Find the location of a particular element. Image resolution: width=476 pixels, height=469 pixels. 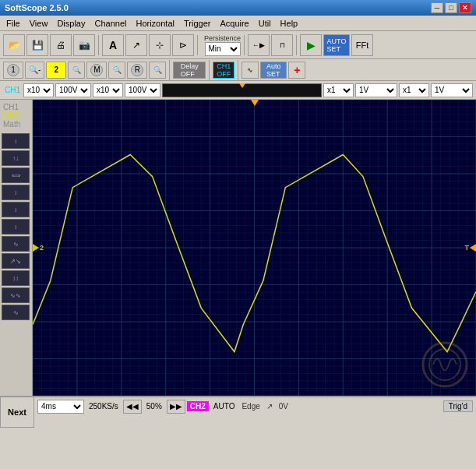

zoom-out-button: 🔍- is located at coordinates (34, 70).